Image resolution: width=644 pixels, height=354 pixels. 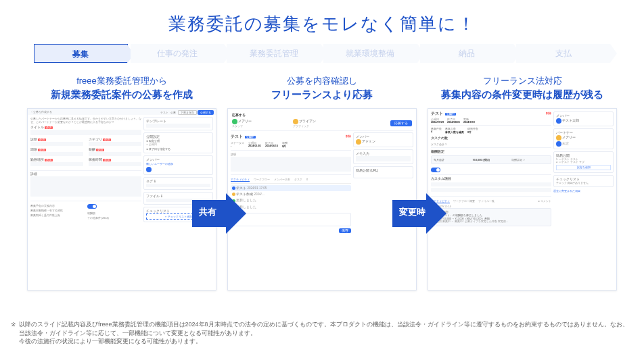 What do you see at coordinates (322, 22) in the screenshot?
I see `page-title: 業務委託の募集をモレなく簡単に！` at bounding box center [322, 22].